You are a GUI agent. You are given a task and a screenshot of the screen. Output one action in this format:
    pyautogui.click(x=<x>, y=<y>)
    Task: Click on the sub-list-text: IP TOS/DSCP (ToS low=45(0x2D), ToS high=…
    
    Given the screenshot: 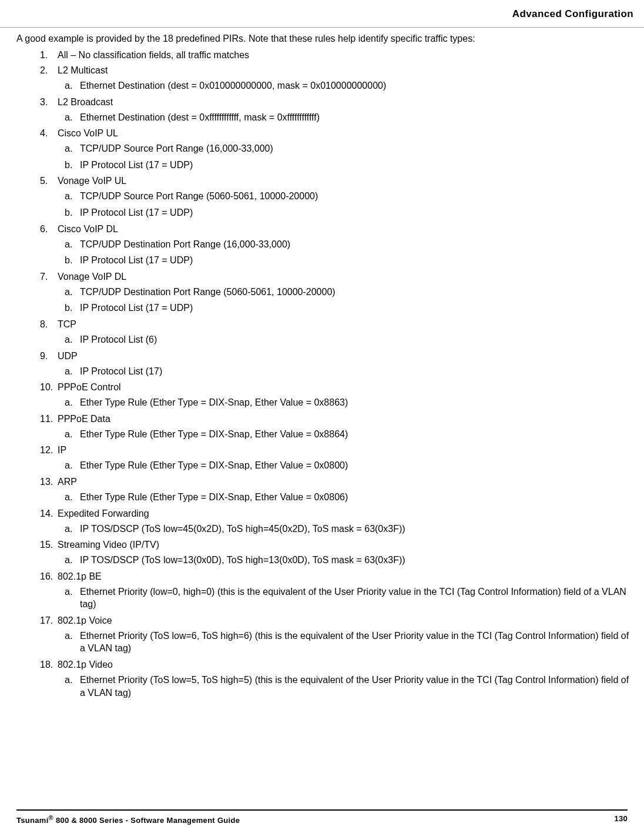 What is the action you would take?
    pyautogui.click(x=243, y=529)
    